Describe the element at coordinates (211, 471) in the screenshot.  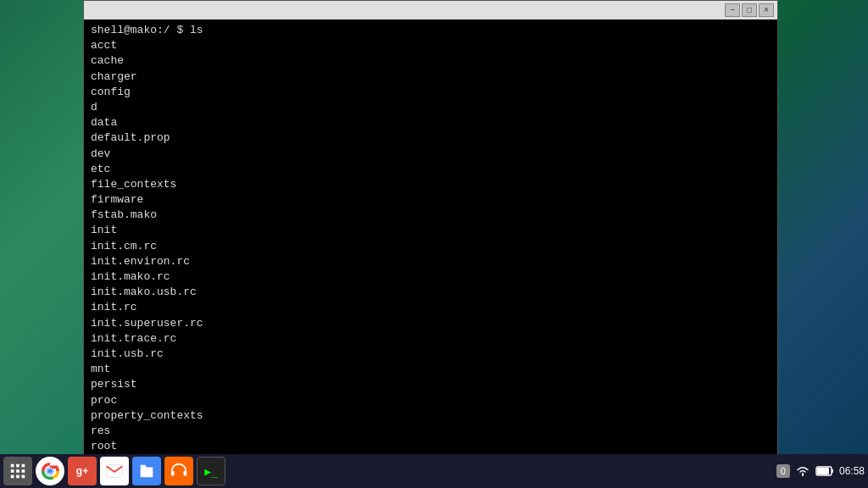
I see `taskbar-terminal-icon: ▶_` at that location.